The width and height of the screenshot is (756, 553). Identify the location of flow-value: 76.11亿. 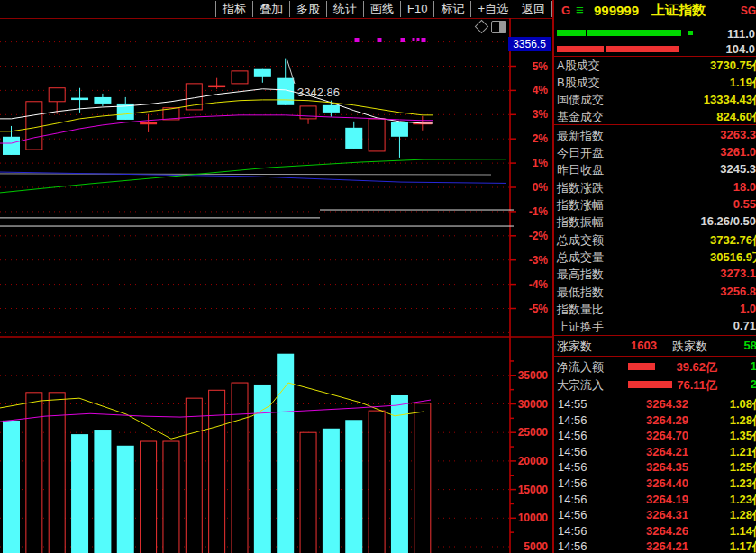
(697, 385).